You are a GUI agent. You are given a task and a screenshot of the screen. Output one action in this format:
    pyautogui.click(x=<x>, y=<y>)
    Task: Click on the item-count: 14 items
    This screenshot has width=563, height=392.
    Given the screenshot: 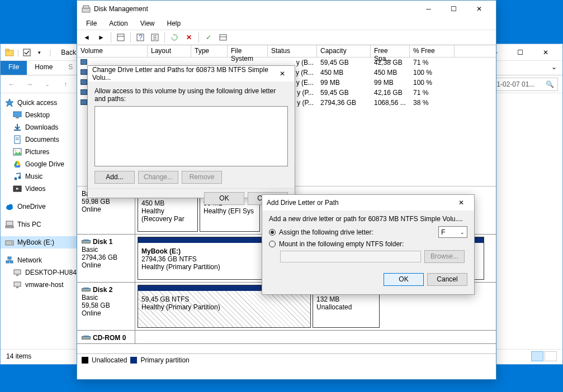 What is the action you would take?
    pyautogui.click(x=19, y=356)
    